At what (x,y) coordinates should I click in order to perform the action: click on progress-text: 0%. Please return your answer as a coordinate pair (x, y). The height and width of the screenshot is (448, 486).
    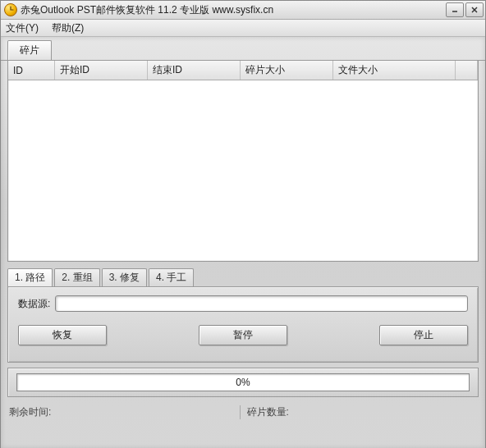
    Looking at the image, I should click on (243, 382).